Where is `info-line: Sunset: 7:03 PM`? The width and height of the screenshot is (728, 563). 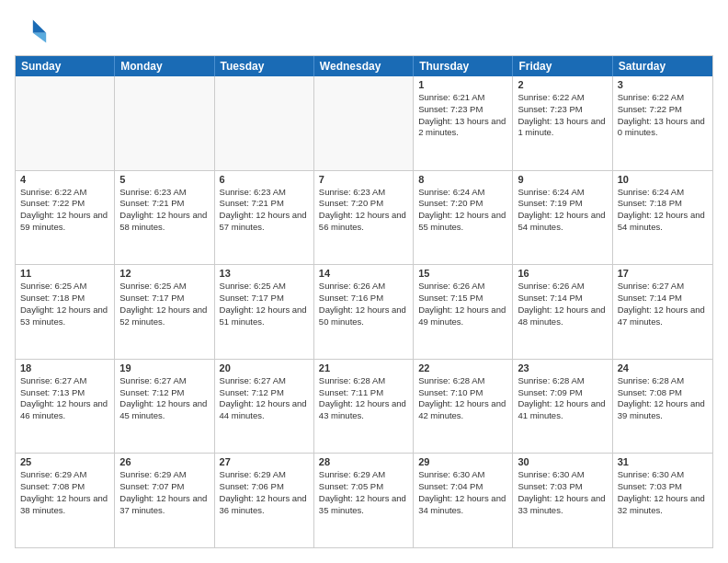
info-line: Sunset: 7:03 PM is located at coordinates (550, 486).